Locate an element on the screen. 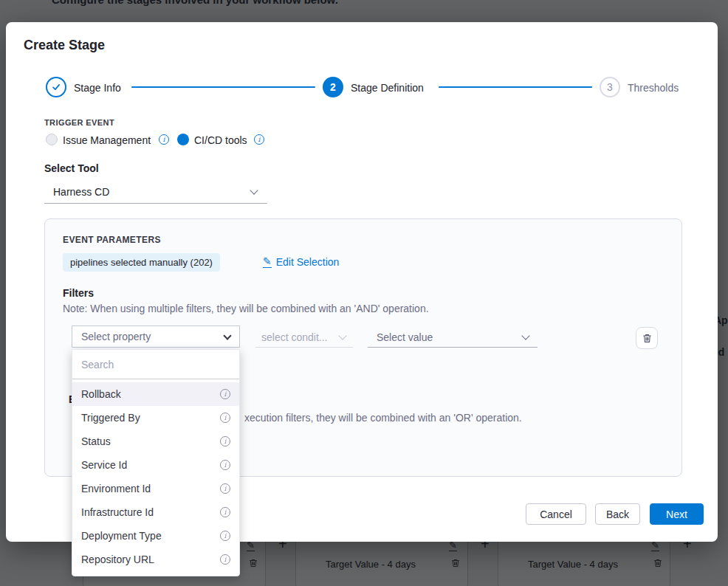 The height and width of the screenshot is (586, 728). radio-cicd-tools is located at coordinates (183, 139).